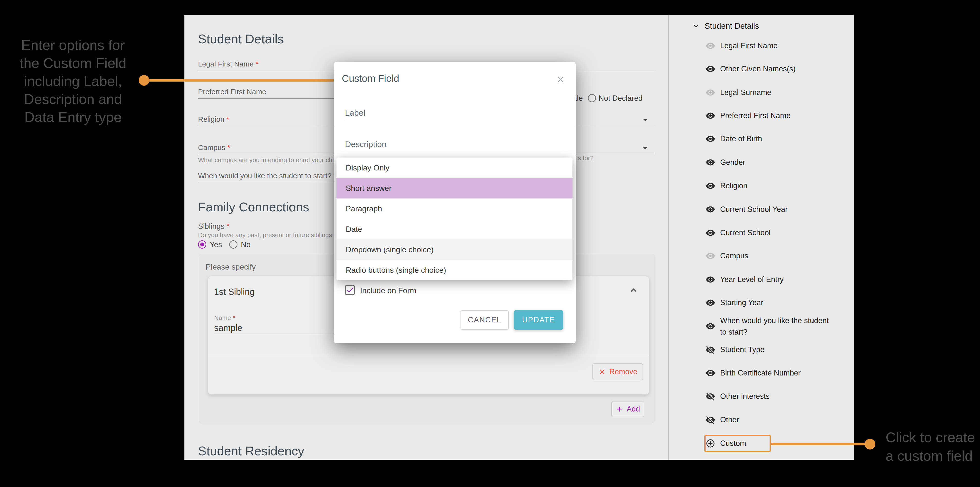  I want to click on sidebar-item-starting-year: Starting Year, so click(778, 302).